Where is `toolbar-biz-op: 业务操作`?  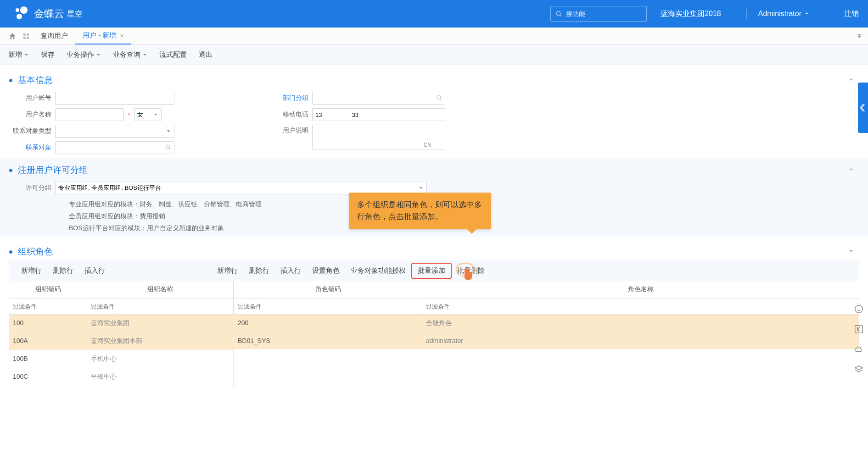
toolbar-biz-op: 业务操作 is located at coordinates (84, 55).